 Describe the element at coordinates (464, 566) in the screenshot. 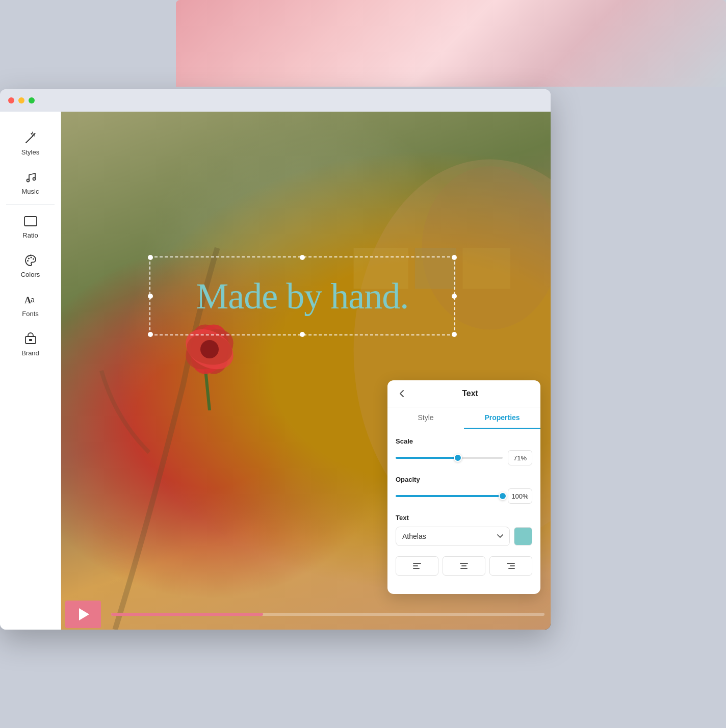

I see `alignment-section` at that location.